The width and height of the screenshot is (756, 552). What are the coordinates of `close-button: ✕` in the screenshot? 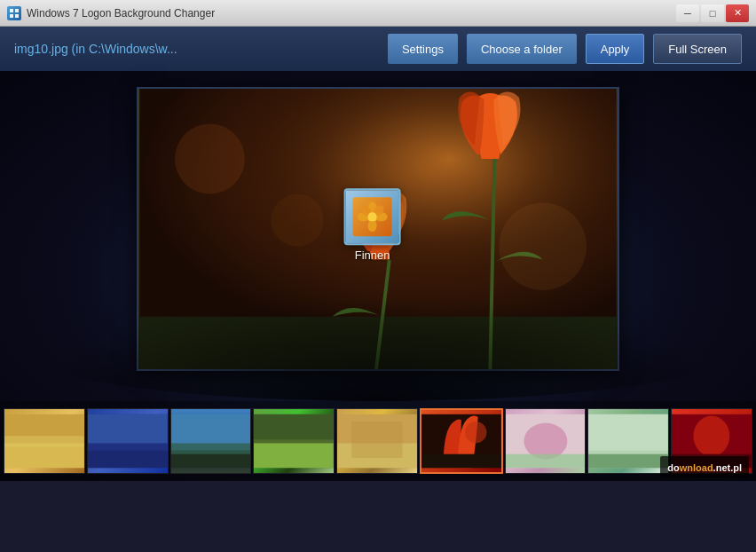 It's located at (737, 13).